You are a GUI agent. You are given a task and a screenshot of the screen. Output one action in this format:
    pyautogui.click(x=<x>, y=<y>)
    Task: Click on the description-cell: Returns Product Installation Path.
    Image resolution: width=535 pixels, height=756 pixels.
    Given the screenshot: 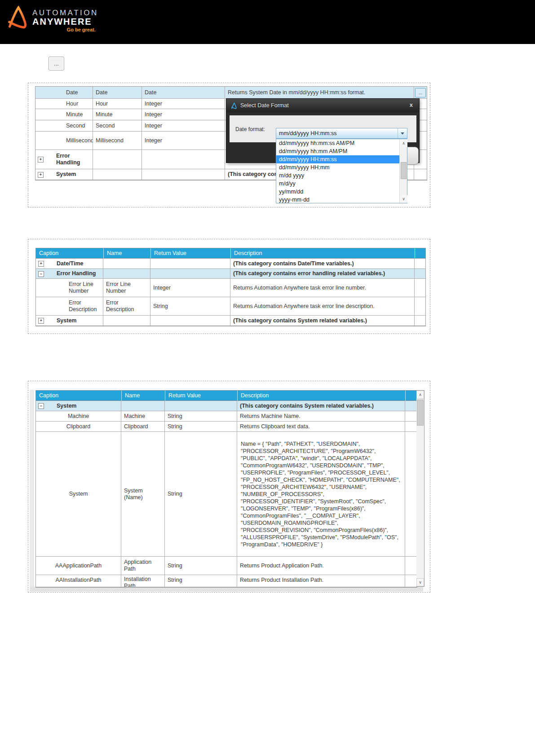 What is the action you would take?
    pyautogui.click(x=321, y=581)
    